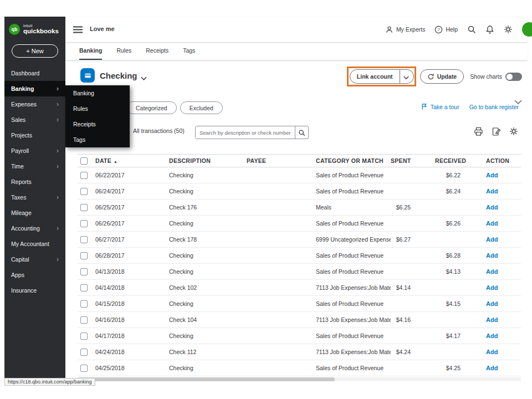 The width and height of the screenshot is (532, 399). I want to click on export-icon, so click(497, 132).